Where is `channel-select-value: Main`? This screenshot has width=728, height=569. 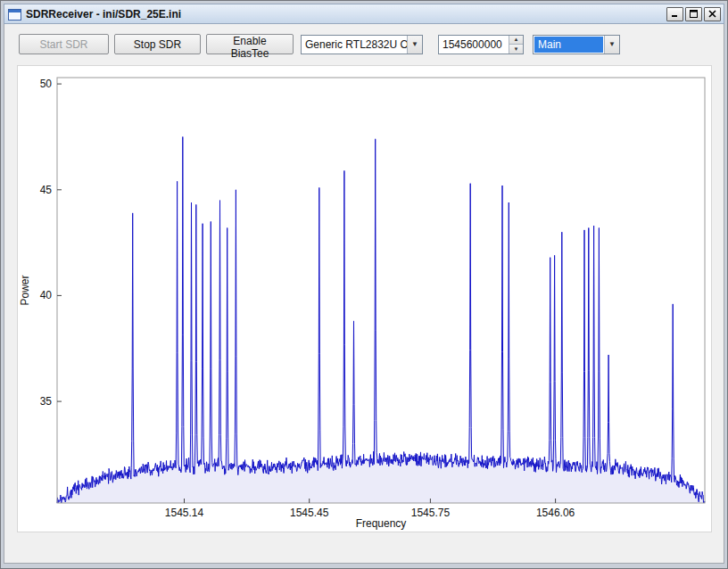 channel-select-value: Main is located at coordinates (569, 45).